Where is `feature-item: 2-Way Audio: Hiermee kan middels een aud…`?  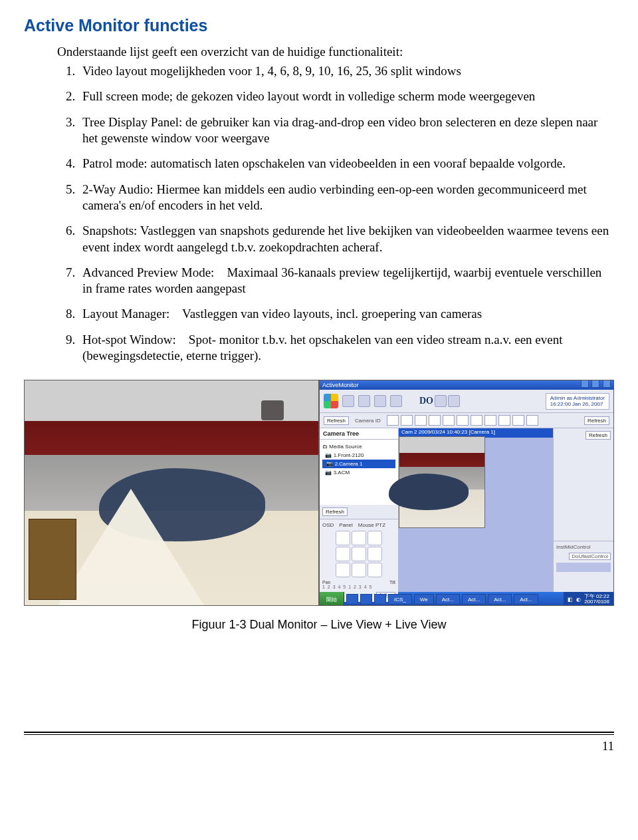 feature-item: 2-Way Audio: Hiermee kan middels een aud… is located at coordinates (346, 198).